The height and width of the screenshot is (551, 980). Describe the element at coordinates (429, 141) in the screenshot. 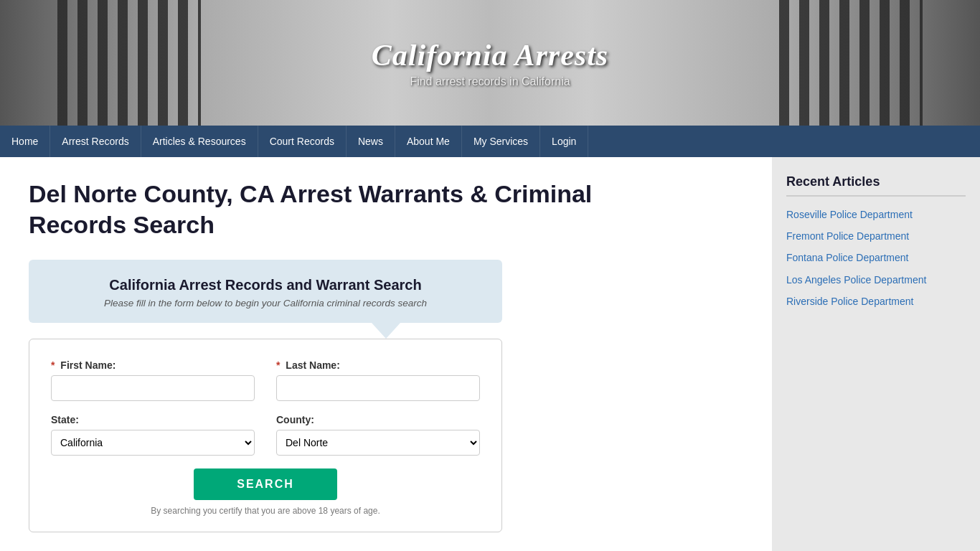

I see `nav-about: About Me` at that location.